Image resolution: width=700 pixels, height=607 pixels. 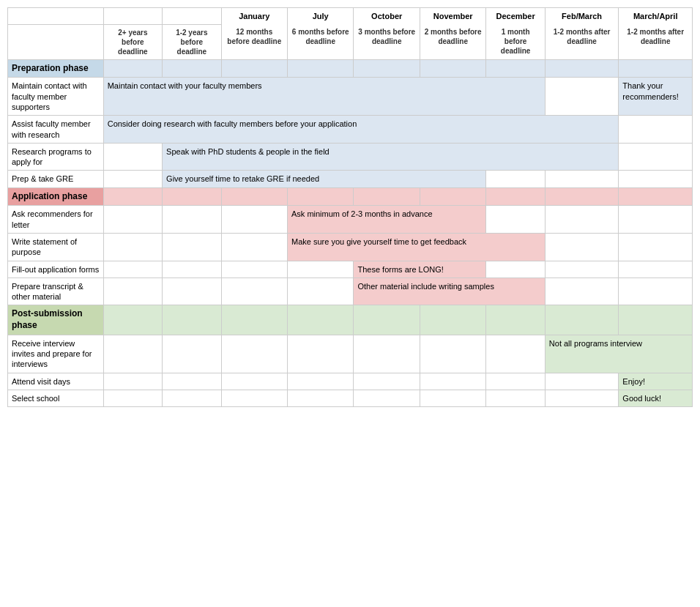 I want to click on empty-col1, so click(x=133, y=16).